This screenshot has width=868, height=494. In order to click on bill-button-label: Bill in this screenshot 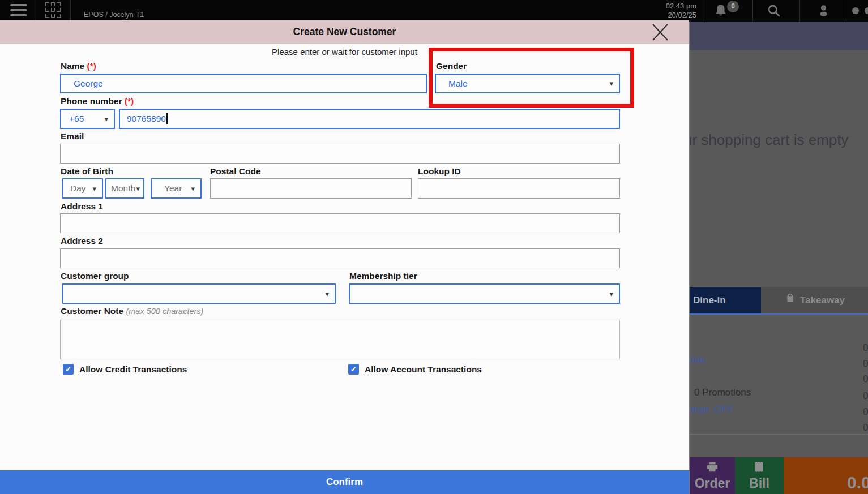, I will do `click(759, 483)`.